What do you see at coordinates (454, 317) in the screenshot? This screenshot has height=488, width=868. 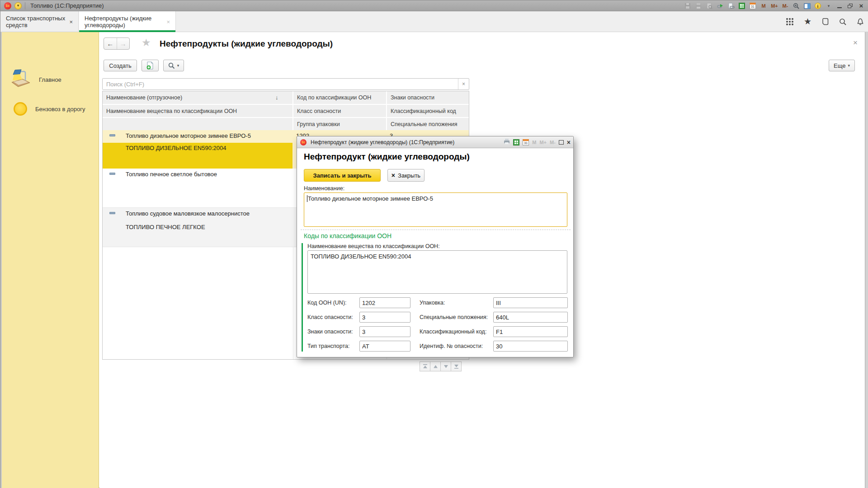 I see `field-label: Специальные положения:` at bounding box center [454, 317].